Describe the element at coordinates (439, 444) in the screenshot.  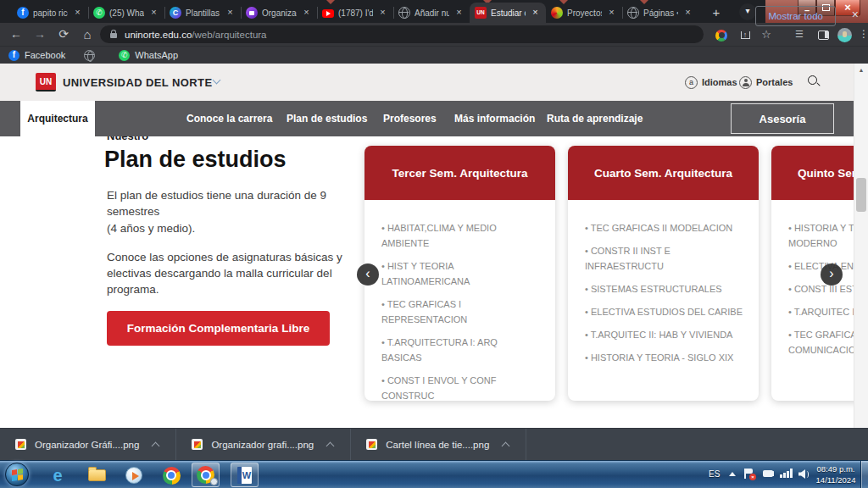
I see `download-item: Cartel línea de tie....png` at that location.